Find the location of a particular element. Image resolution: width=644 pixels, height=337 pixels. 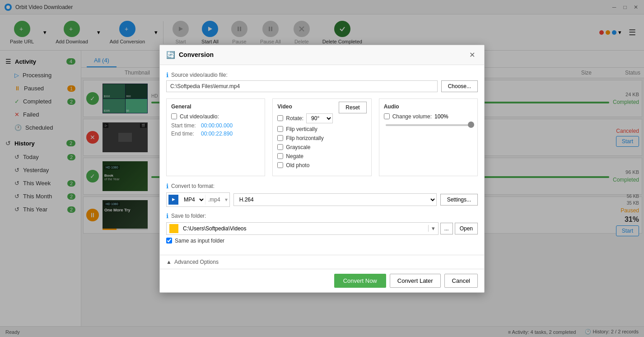

format-info-icon: ℹ is located at coordinates (167, 186).